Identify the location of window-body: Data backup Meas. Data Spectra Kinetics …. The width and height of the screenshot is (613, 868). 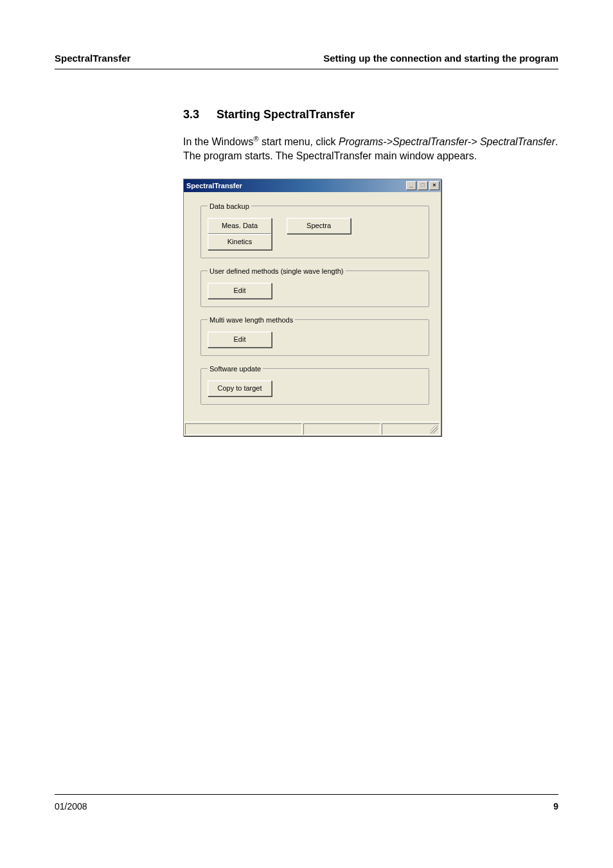
(312, 307).